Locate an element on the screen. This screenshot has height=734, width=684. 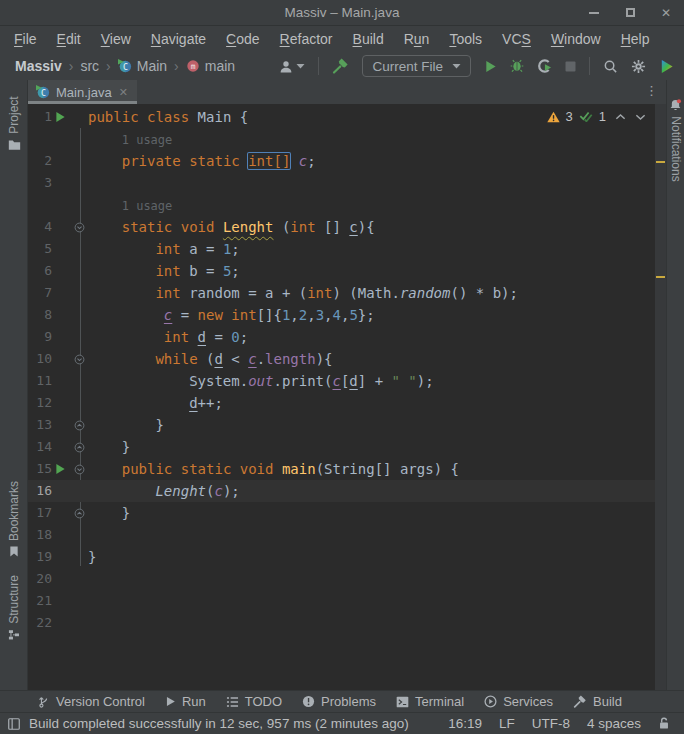
menu-code: Code is located at coordinates (242, 39).